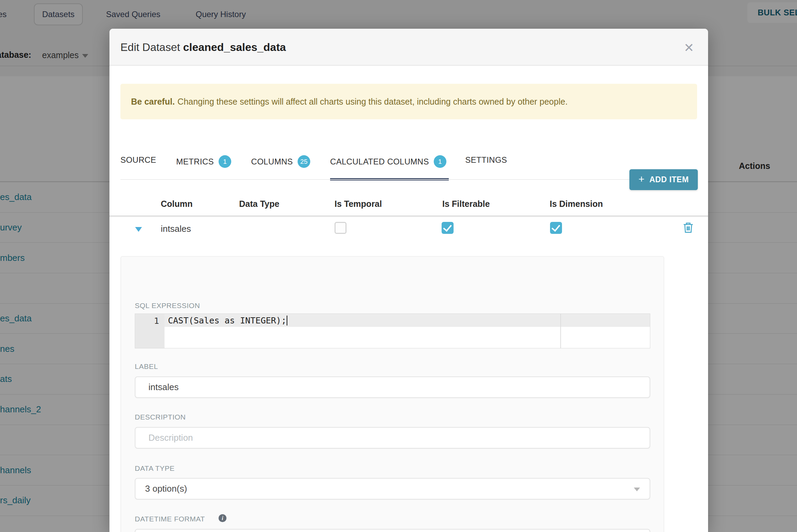 The image size is (797, 532). What do you see at coordinates (153, 102) in the screenshot?
I see `warning-banner-bold: Be careful.` at bounding box center [153, 102].